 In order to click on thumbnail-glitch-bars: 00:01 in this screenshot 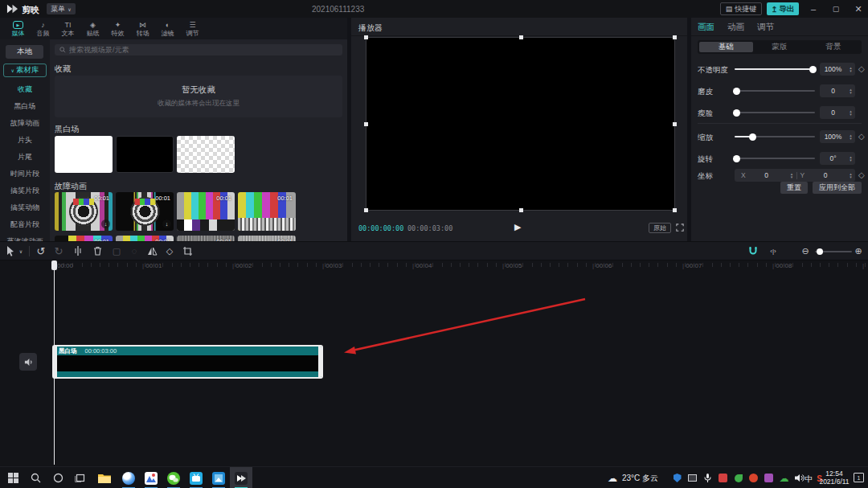, I will do `click(145, 238)`.